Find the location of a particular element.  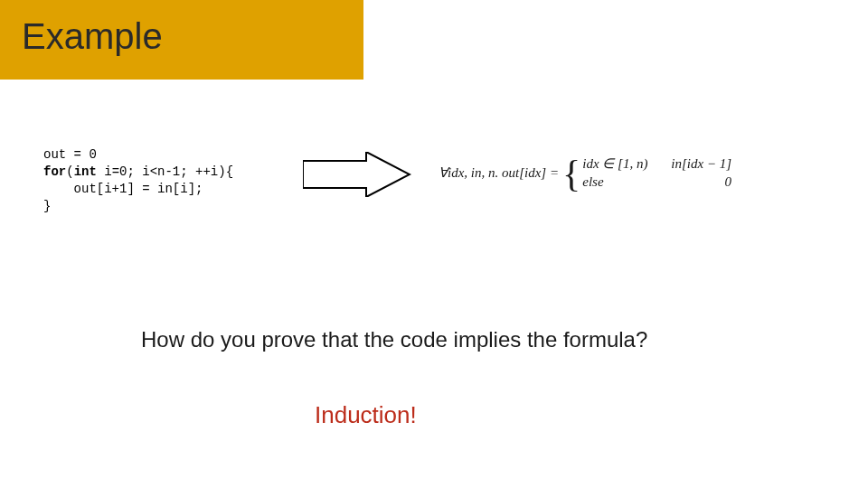

code-block: out = 0 for(int i=0; i<n-1; ++i){ out[i+… is located at coordinates (138, 181).